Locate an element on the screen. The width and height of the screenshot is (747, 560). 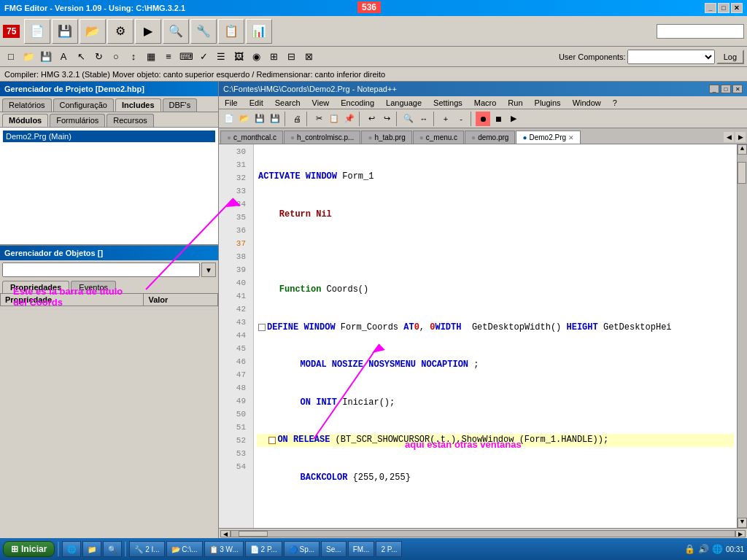
ed-redo-btn: ↪ is located at coordinates (387, 119).